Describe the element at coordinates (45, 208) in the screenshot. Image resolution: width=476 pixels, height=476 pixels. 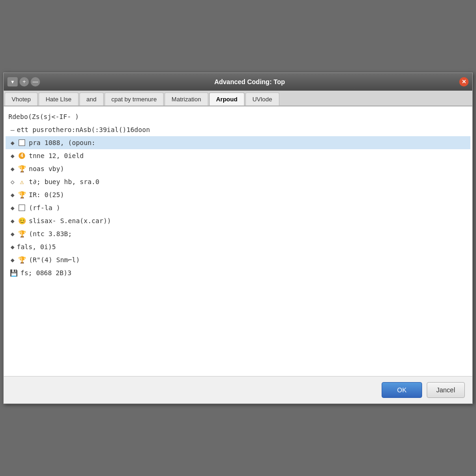
I see `code-text-8: (rf-la )` at that location.